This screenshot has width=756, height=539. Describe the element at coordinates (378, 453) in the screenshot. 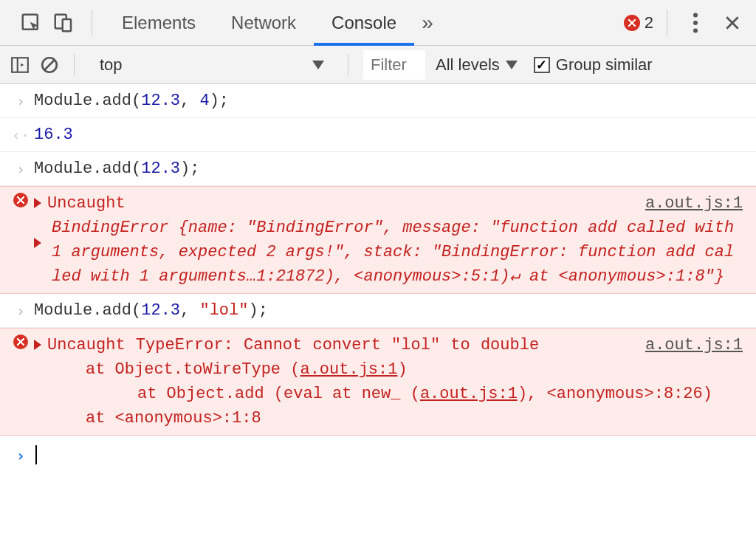

I see `console-prompt: ›` at that location.